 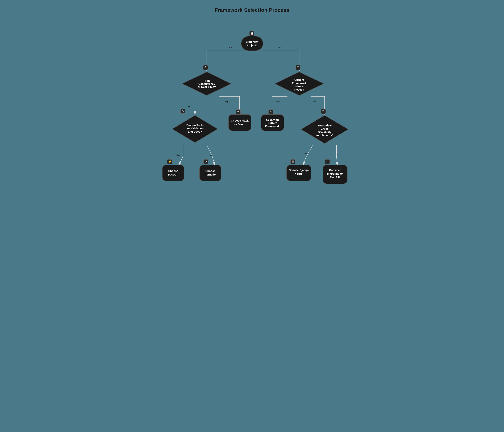 I want to click on edge-label-yes5: Yes, so click(x=307, y=154).